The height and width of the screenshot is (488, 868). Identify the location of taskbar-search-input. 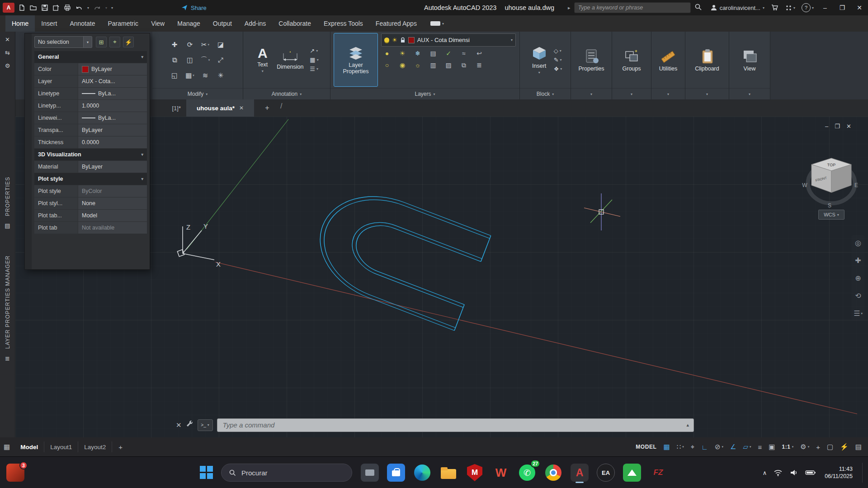
(292, 473).